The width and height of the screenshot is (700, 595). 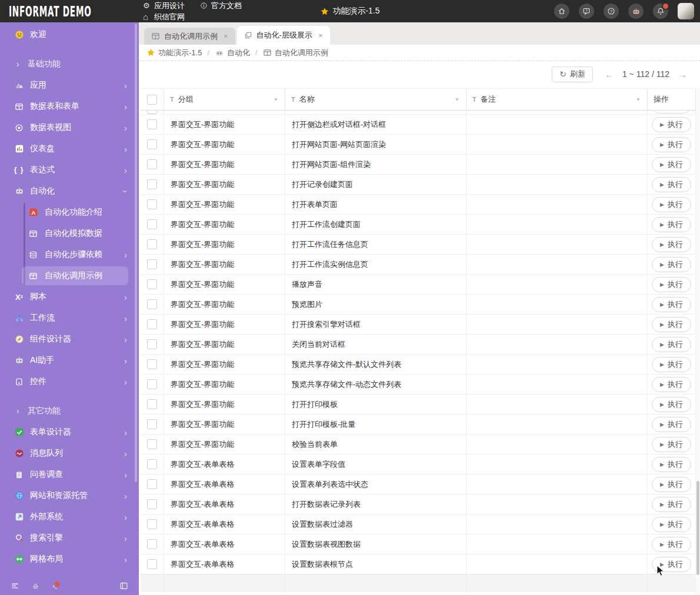 I want to click on sidebar-subitem: 自动化调用示例, so click(x=69, y=276).